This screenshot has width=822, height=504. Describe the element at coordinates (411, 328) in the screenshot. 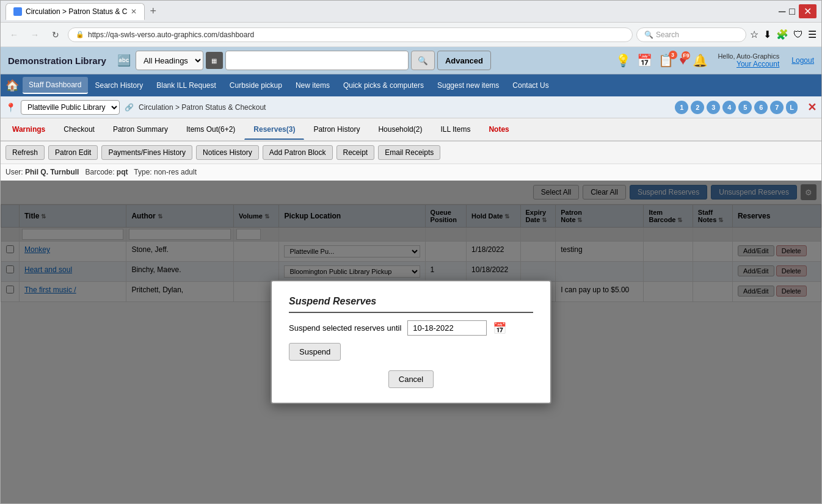

I see `modal-date-row: Suspend selected reserves until 📅` at that location.